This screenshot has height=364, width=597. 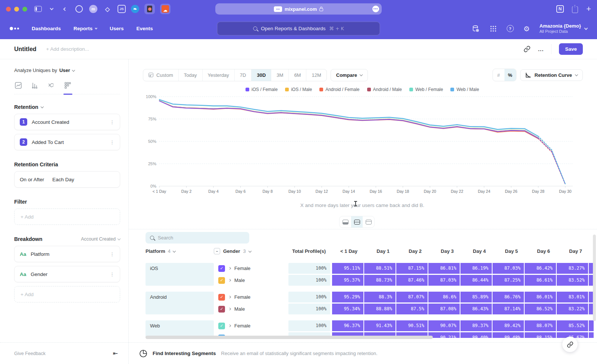 I want to click on more-options-button: ..., so click(x=541, y=49).